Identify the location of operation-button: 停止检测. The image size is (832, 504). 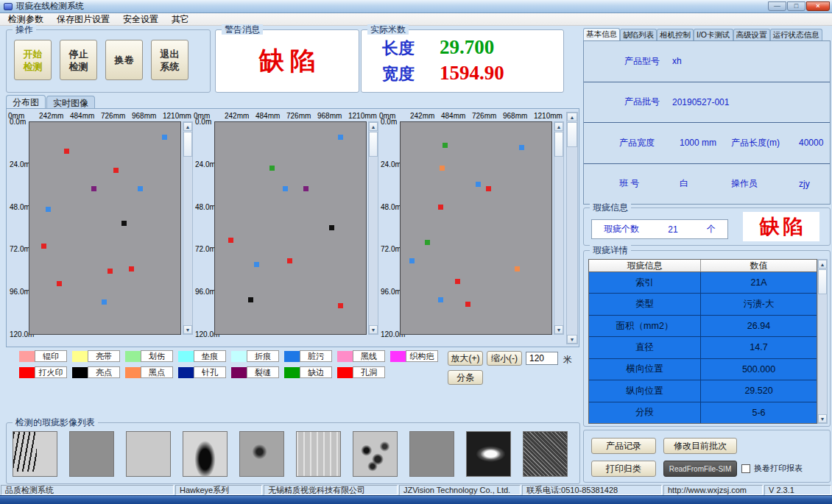
(78, 60).